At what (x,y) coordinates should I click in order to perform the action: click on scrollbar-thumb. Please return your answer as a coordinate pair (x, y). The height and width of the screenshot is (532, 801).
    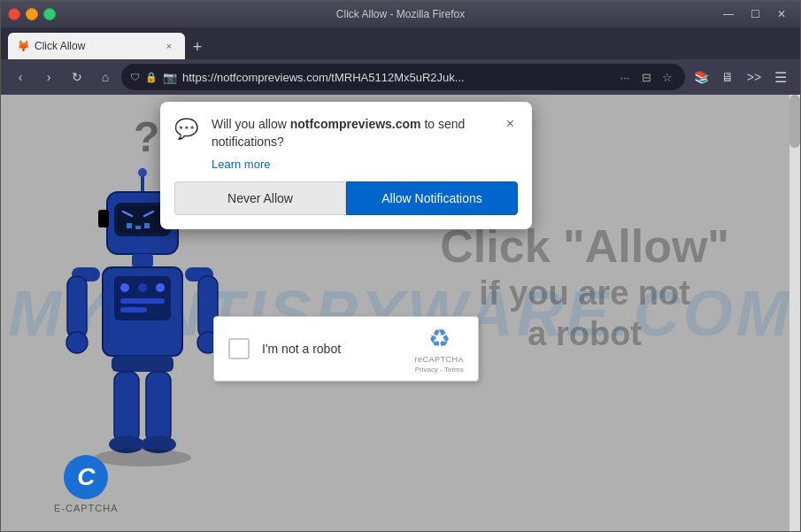
    Looking at the image, I should click on (795, 121).